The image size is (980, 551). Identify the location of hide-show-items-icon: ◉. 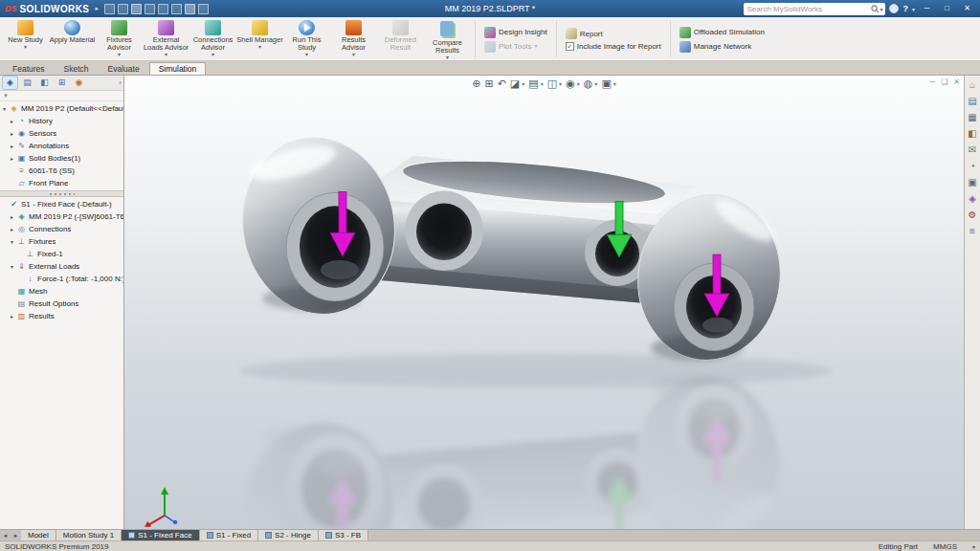
(570, 84).